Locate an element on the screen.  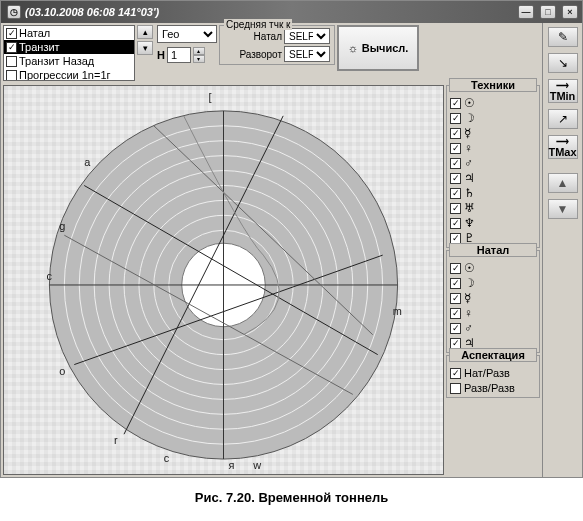
aspect-legend: Аспектация is located at coordinates (493, 355).